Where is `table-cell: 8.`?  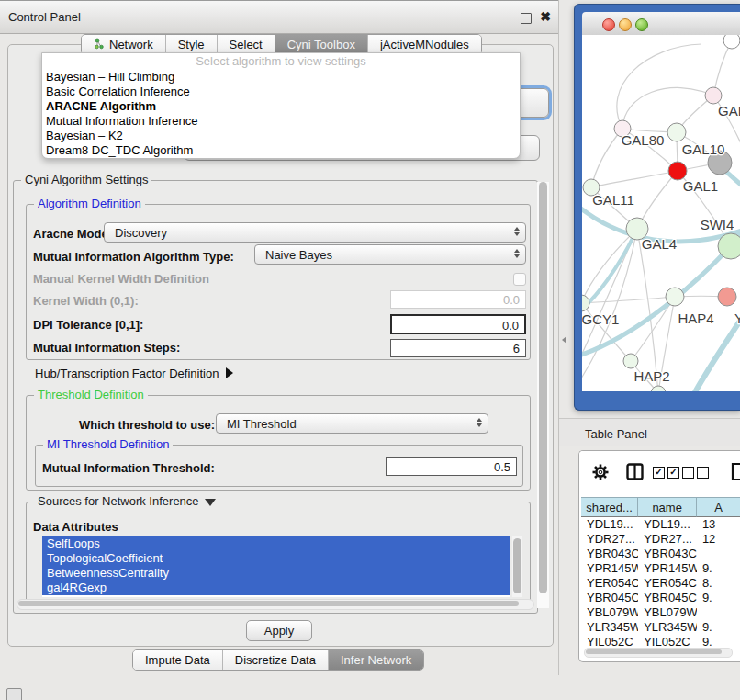 table-cell: 8. is located at coordinates (718, 583).